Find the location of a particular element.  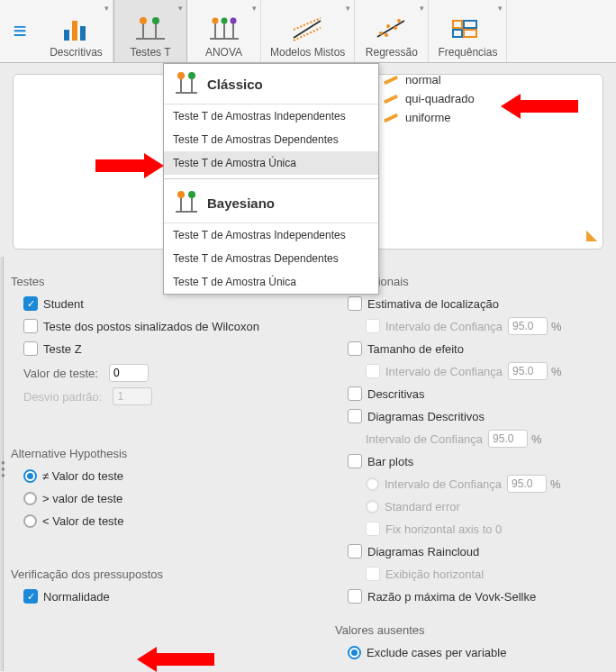

barplots-row: Bar plots is located at coordinates (476, 461).